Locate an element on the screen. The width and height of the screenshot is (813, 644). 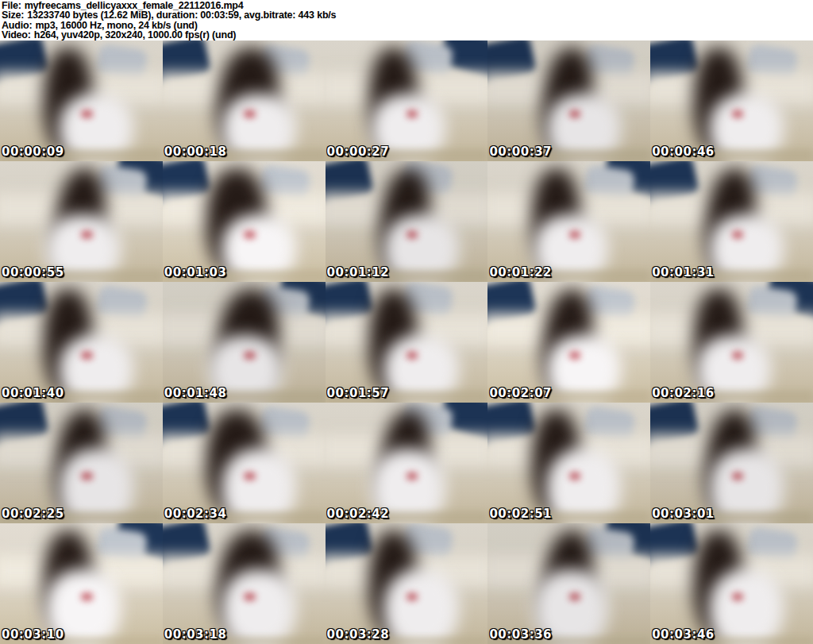
thumbnail-timestamp: 00:00:46 is located at coordinates (683, 152).